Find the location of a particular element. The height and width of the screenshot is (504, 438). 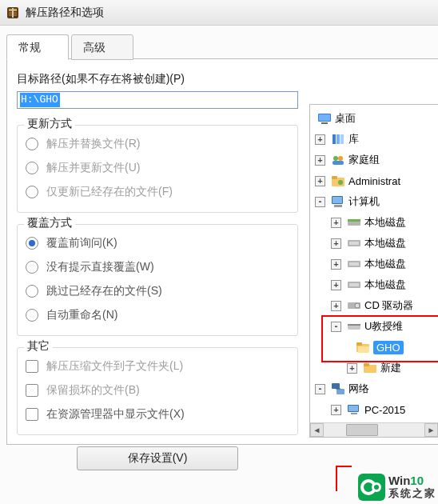

opt-overwrite-silent: 没有提示直接覆盖(W) is located at coordinates (157, 267).